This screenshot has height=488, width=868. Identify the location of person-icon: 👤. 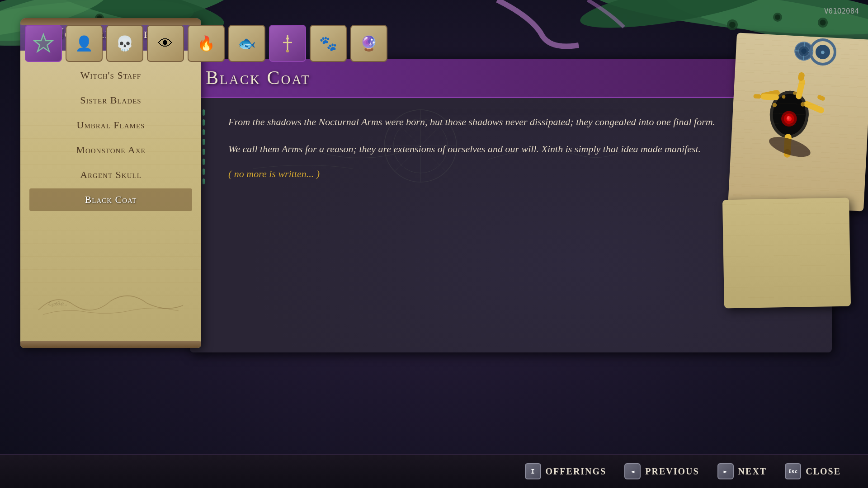
(84, 43).